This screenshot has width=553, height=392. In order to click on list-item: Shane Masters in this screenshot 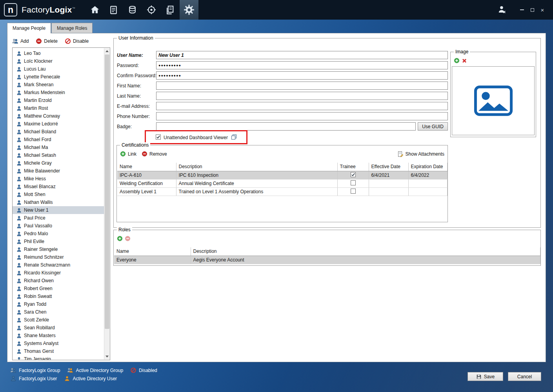, I will do `click(58, 336)`.